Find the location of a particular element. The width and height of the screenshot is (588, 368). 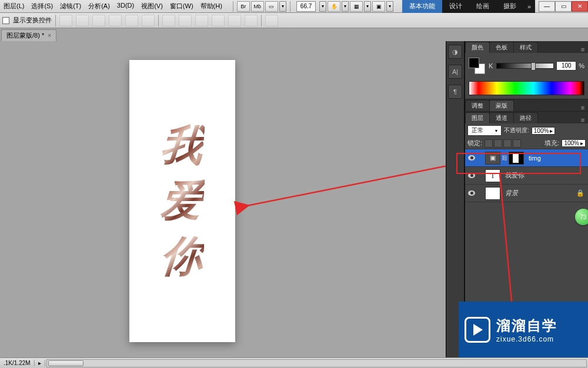

menu-analysis: 分析(A) is located at coordinates (99, 6).